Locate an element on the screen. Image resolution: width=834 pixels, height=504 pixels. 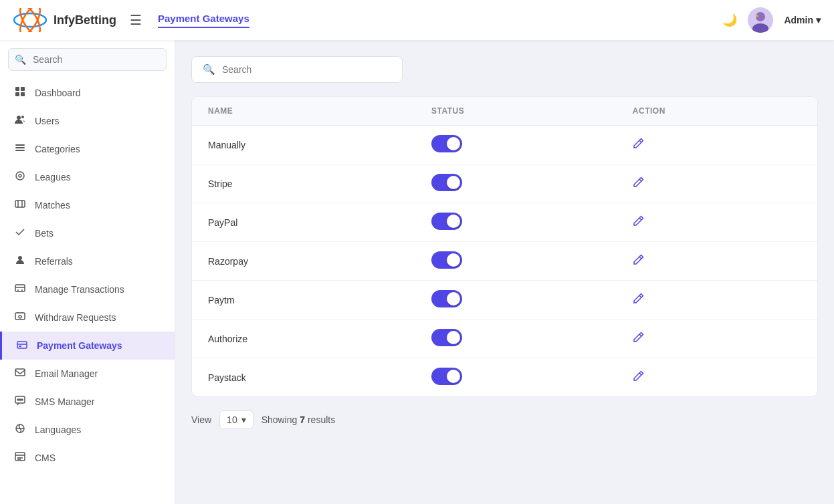
sidebar-item-payment-gateways: Payment Gateways is located at coordinates (87, 346).